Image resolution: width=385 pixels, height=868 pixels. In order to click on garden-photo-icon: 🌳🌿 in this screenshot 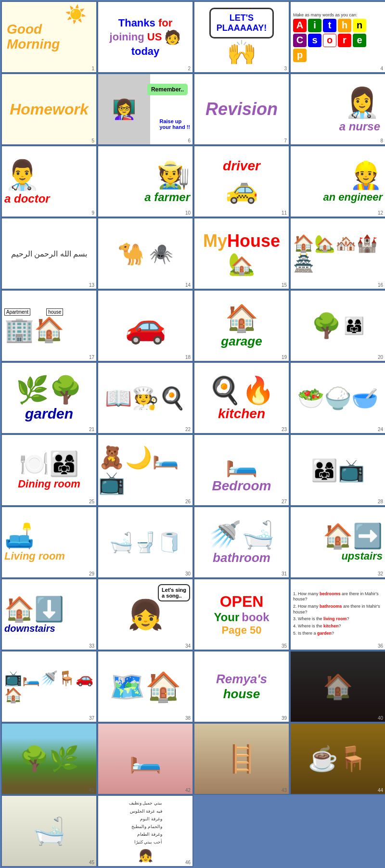, I will do `click(49, 759)`.